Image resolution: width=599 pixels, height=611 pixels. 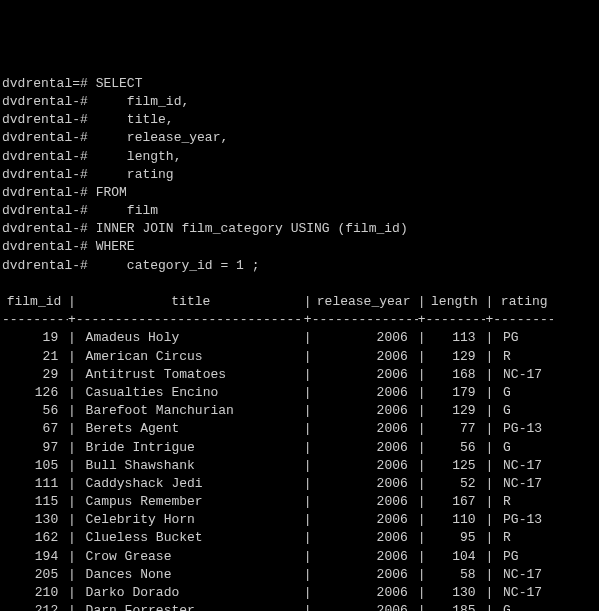 I want to click on cell-length: 168, so click(x=455, y=375).